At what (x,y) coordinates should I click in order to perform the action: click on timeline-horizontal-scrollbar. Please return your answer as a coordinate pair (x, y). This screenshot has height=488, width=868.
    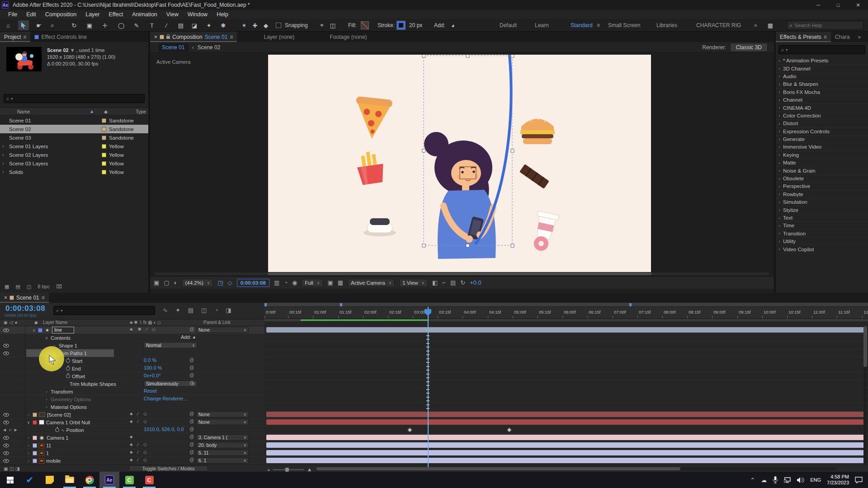
    Looking at the image, I should click on (576, 469).